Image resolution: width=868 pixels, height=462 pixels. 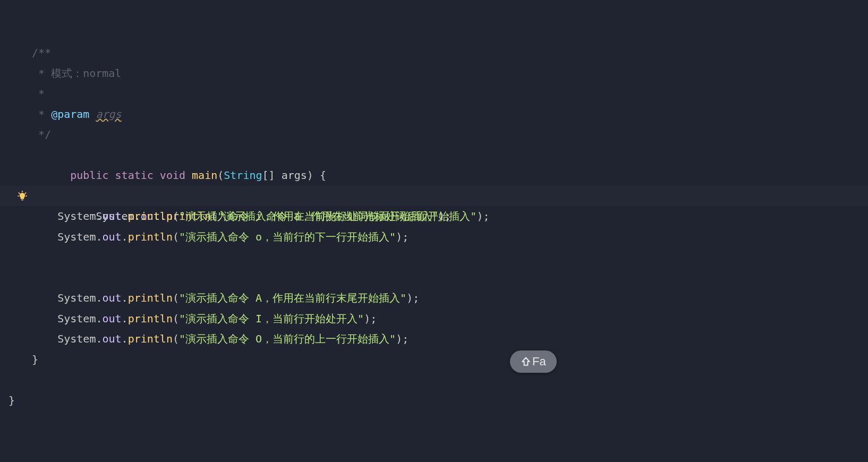 What do you see at coordinates (70, 114) in the screenshot?
I see `javadoc-tag: @param` at bounding box center [70, 114].